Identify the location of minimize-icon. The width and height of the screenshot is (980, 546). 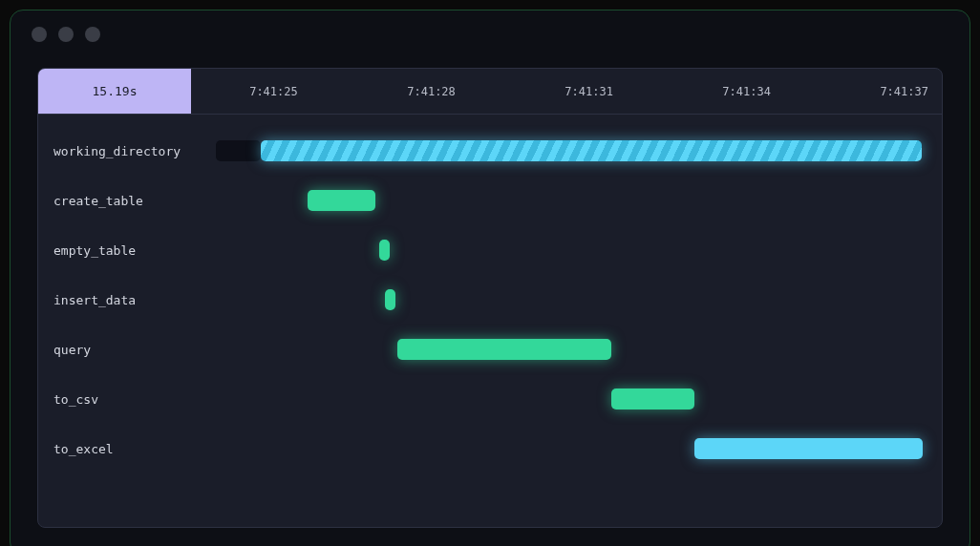
(66, 34).